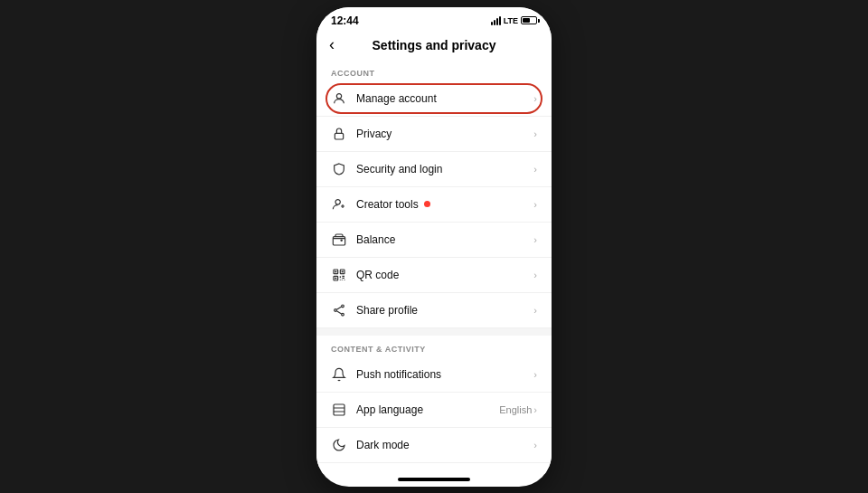 This screenshot has width=868, height=493. What do you see at coordinates (445, 134) in the screenshot?
I see `menu-text-privacy: Privacy` at bounding box center [445, 134].